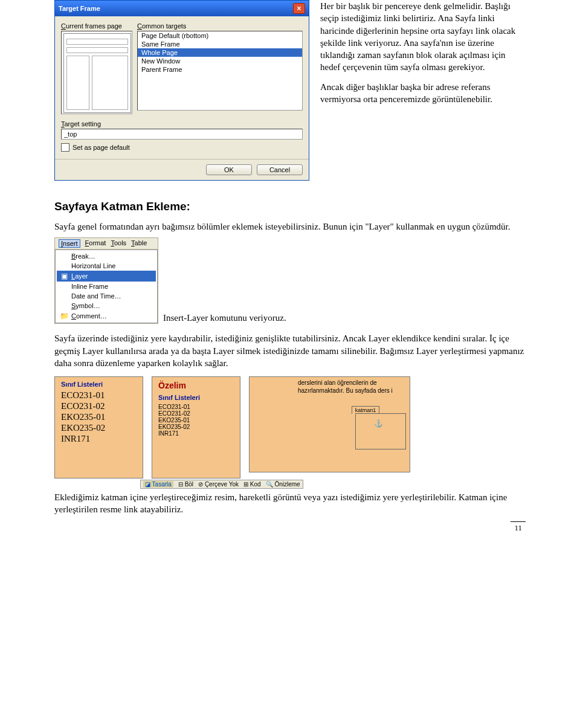 The image size is (580, 728). What do you see at coordinates (219, 485) in the screenshot?
I see `view-noframe: ⊘ Çerçeve Yok` at bounding box center [219, 485].